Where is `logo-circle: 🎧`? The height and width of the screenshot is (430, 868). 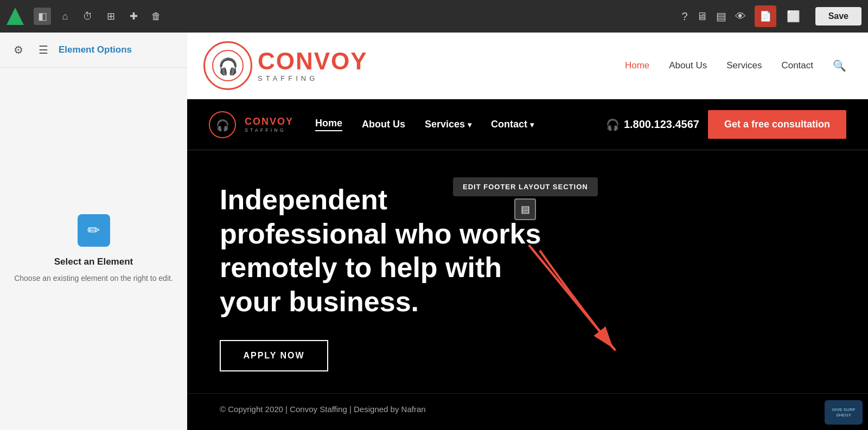
logo-circle: 🎧 is located at coordinates (228, 66).